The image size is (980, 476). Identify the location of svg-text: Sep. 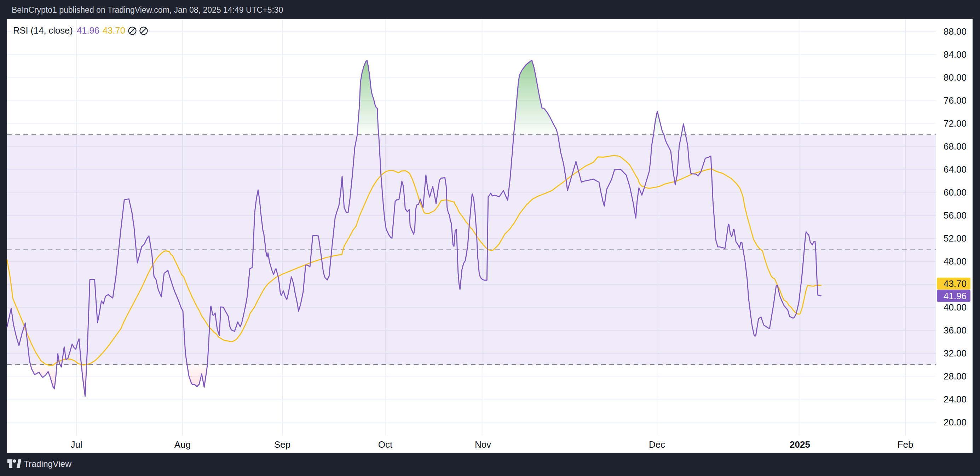
(282, 444).